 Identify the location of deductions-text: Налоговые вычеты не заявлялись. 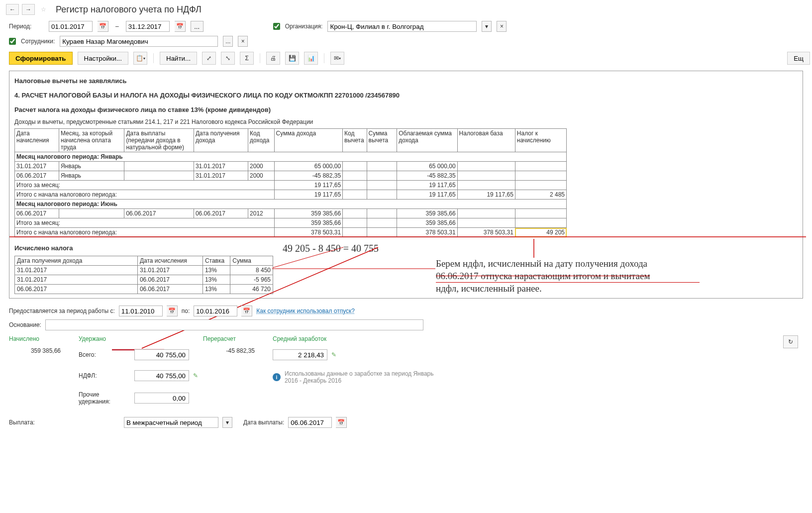
(406, 81).